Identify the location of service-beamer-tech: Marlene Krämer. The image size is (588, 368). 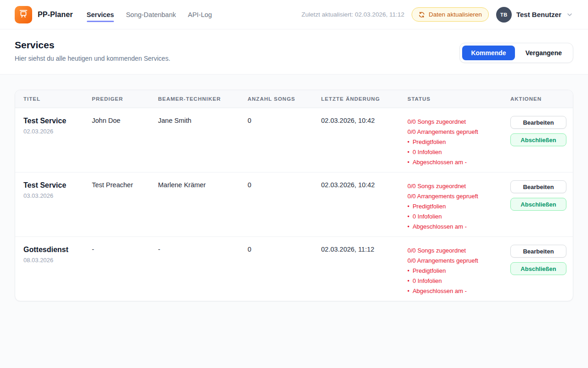
(203, 205).